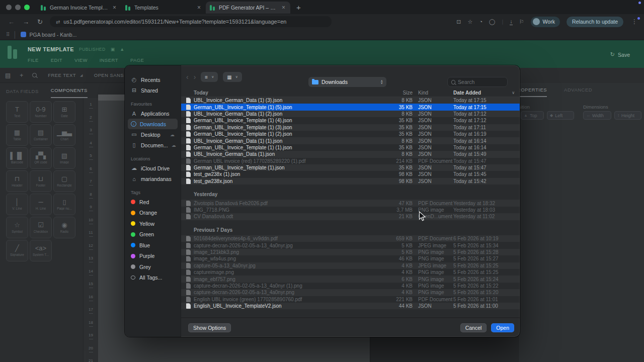 The width and height of the screenshot is (644, 362). Describe the element at coordinates (27, 7) in the screenshot. I see `zoom-window-button` at that location.